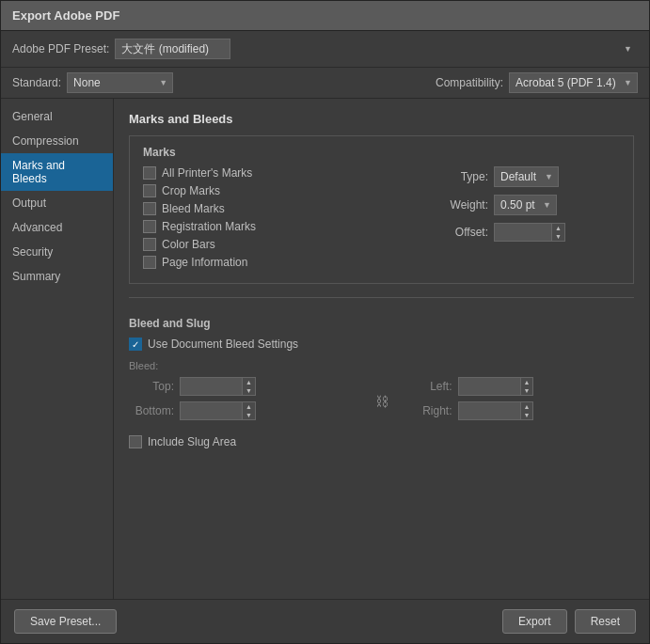  Describe the element at coordinates (382, 366) in the screenshot. I see `bleed-label: Bleed:` at that location.